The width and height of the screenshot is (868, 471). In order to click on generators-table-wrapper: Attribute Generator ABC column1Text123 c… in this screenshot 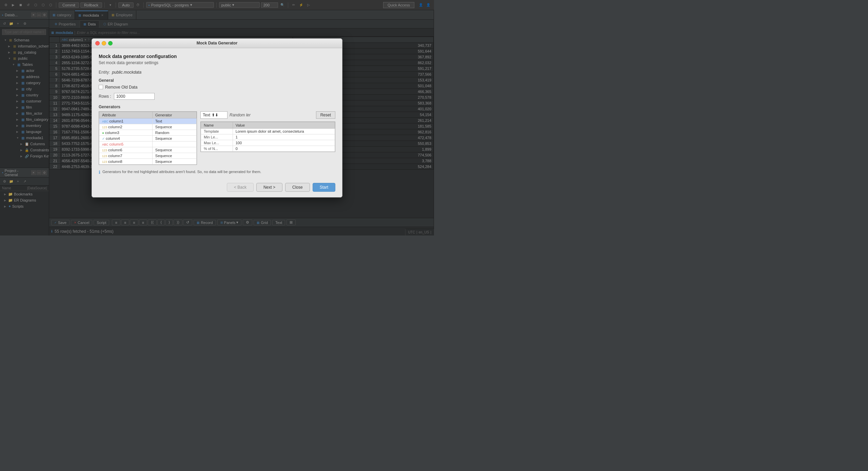, I will do `click(148, 138)`.